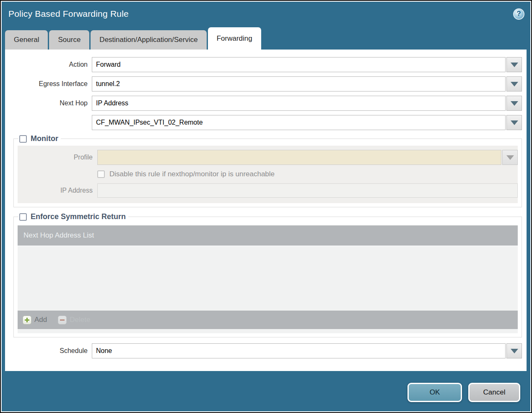 This screenshot has width=532, height=413. I want to click on monitor-panel: Profile Disable this rule if nexthop/mon…, so click(267, 175).